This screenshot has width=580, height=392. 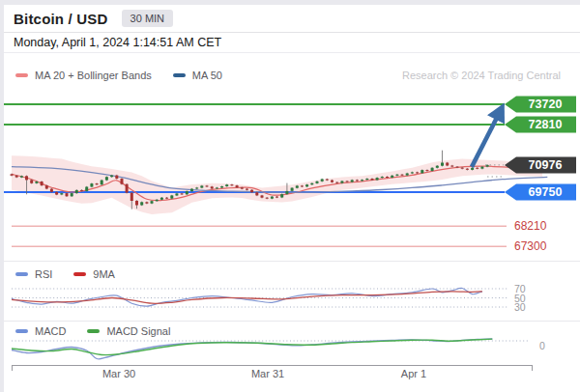 What do you see at coordinates (486, 139) in the screenshot?
I see `up-arrow` at bounding box center [486, 139].